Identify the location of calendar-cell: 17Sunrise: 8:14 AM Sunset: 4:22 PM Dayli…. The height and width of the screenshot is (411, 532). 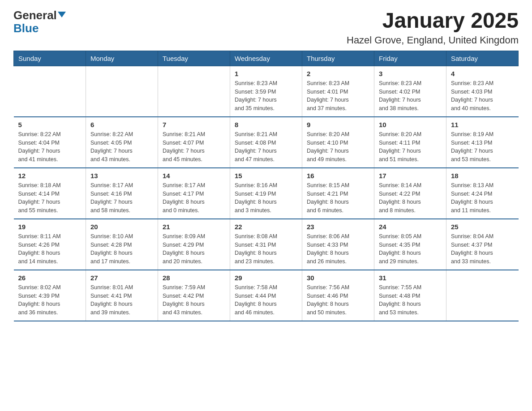
(410, 193).